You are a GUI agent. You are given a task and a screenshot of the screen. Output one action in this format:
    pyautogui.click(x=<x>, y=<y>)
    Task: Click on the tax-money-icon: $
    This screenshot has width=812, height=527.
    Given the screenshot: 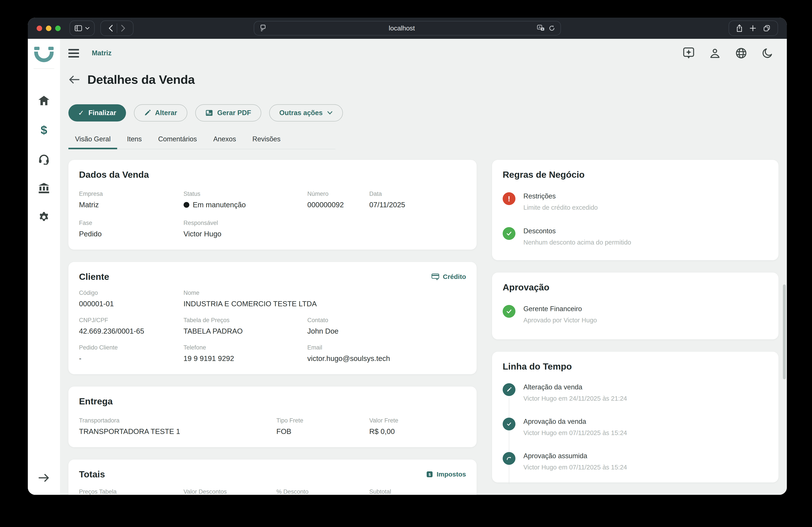 What is the action you would take?
    pyautogui.click(x=430, y=475)
    